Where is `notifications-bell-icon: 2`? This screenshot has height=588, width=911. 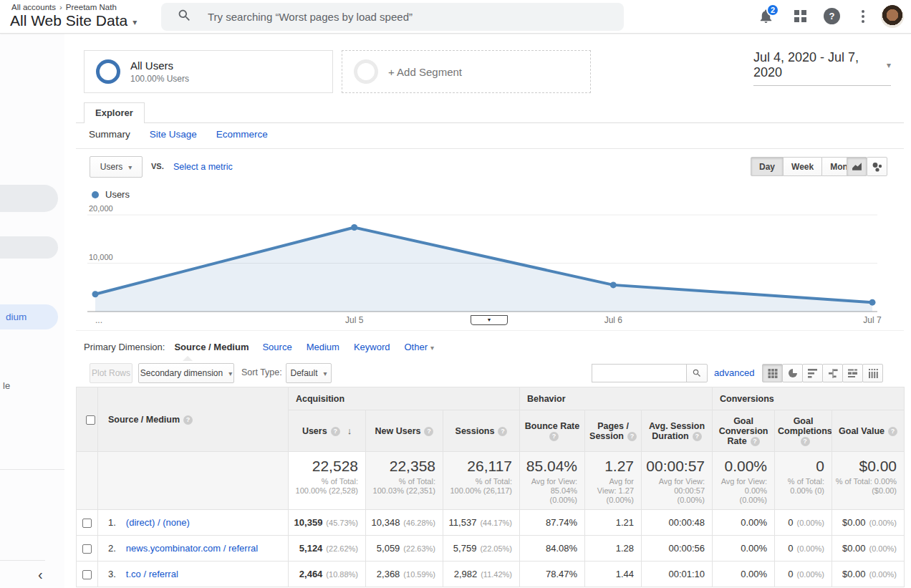 notifications-bell-icon: 2 is located at coordinates (767, 17).